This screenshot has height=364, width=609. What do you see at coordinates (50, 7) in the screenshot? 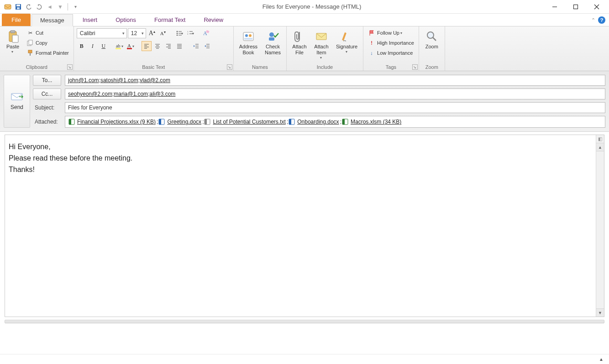
I see `prev-item-icon: ◄` at bounding box center [50, 7].